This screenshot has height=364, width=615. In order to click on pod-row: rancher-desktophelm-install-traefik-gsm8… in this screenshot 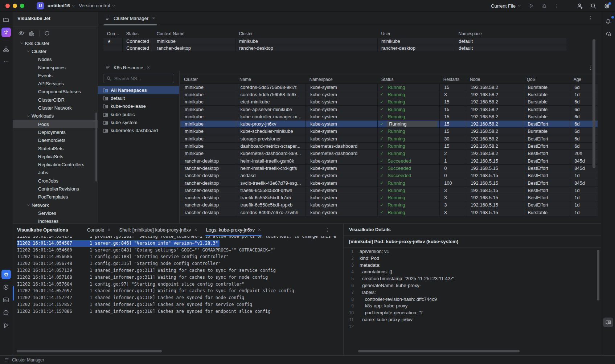, I will do `click(389, 161)`.